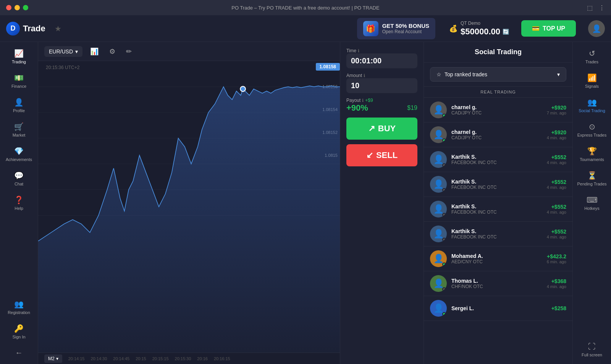  I want to click on menu-icon: ⋮, so click(602, 8).